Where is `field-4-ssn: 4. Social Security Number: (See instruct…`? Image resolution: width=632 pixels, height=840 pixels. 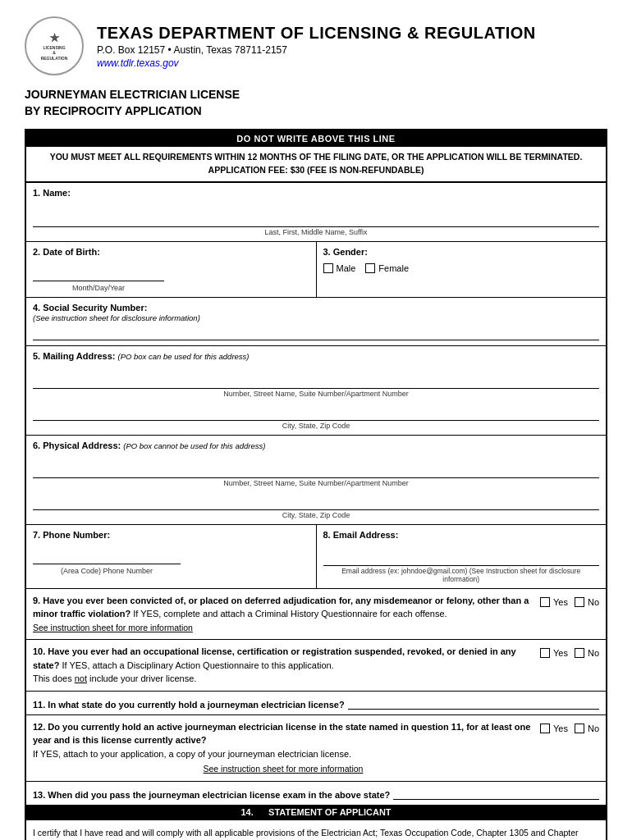 field-4-ssn: 4. Social Security Number: (See instruct… is located at coordinates (316, 322).